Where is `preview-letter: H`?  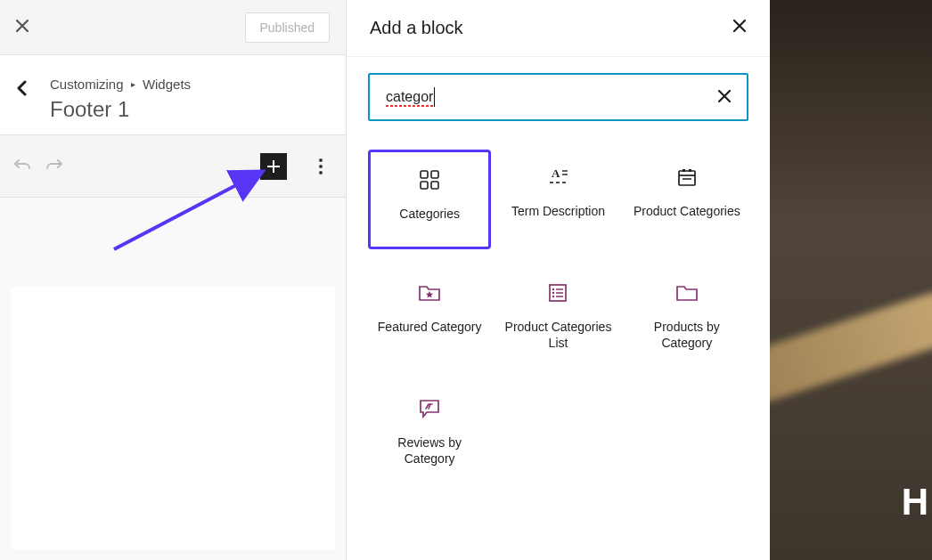 preview-letter: H is located at coordinates (914, 502).